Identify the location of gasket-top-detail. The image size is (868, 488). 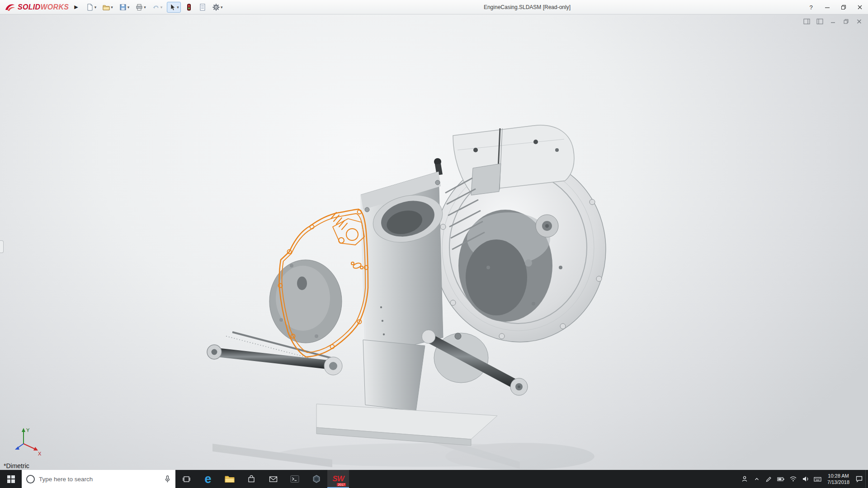
(348, 241).